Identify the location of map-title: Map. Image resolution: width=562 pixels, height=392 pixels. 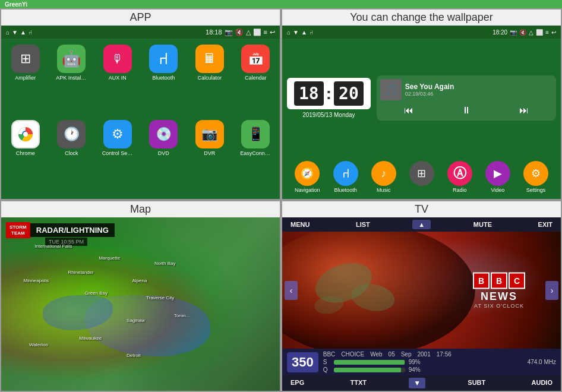
(140, 209).